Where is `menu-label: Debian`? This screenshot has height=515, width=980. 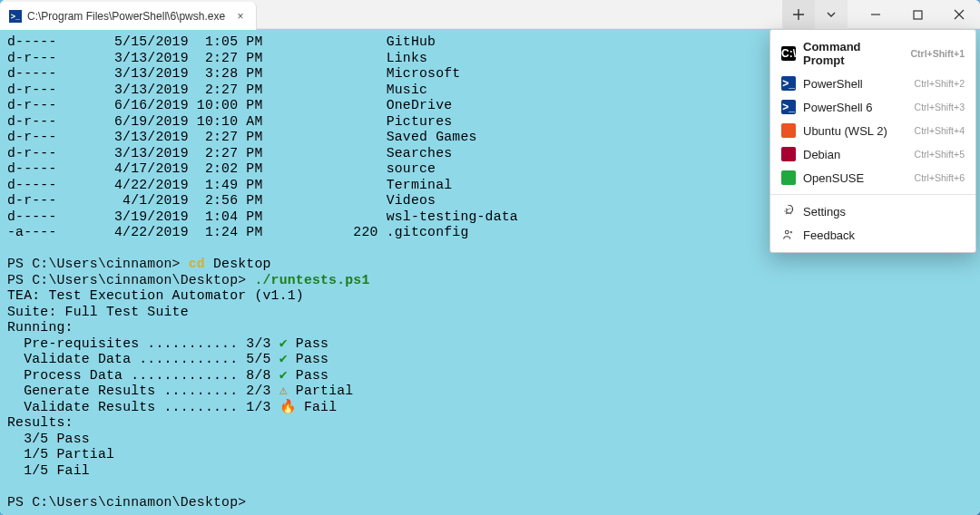
menu-label: Debian is located at coordinates (855, 154).